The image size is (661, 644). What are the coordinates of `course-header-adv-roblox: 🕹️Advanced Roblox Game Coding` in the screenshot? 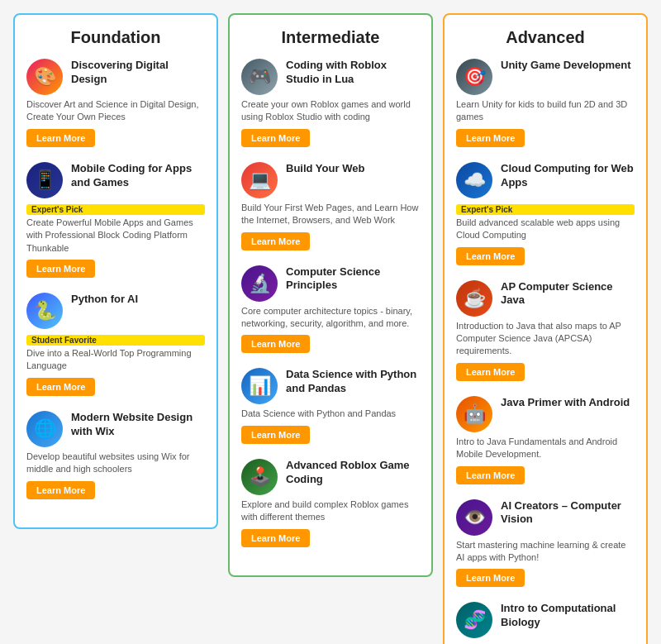 It's located at (330, 477).